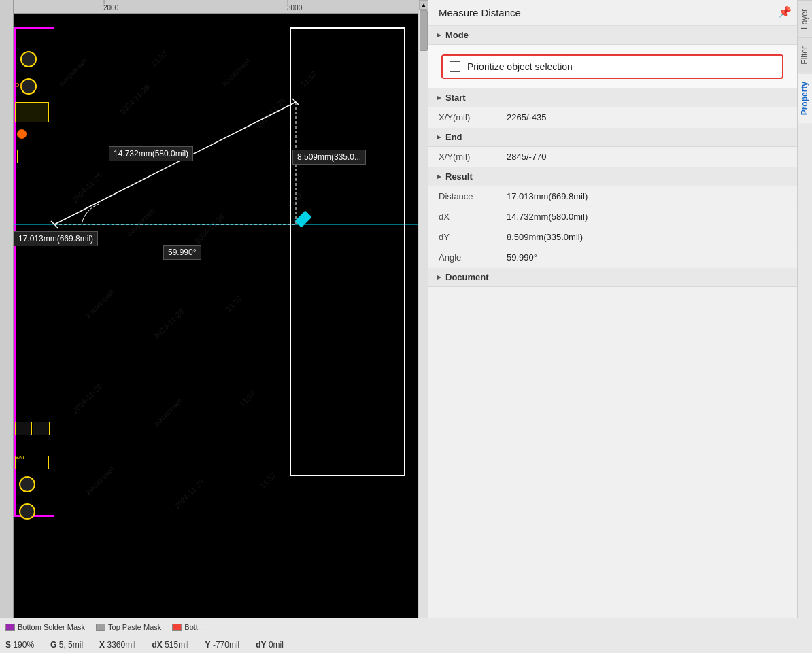 Image resolution: width=812 pixels, height=653 pixels. Describe the element at coordinates (612, 35) in the screenshot. I see `section-mode-header: Mode` at that location.